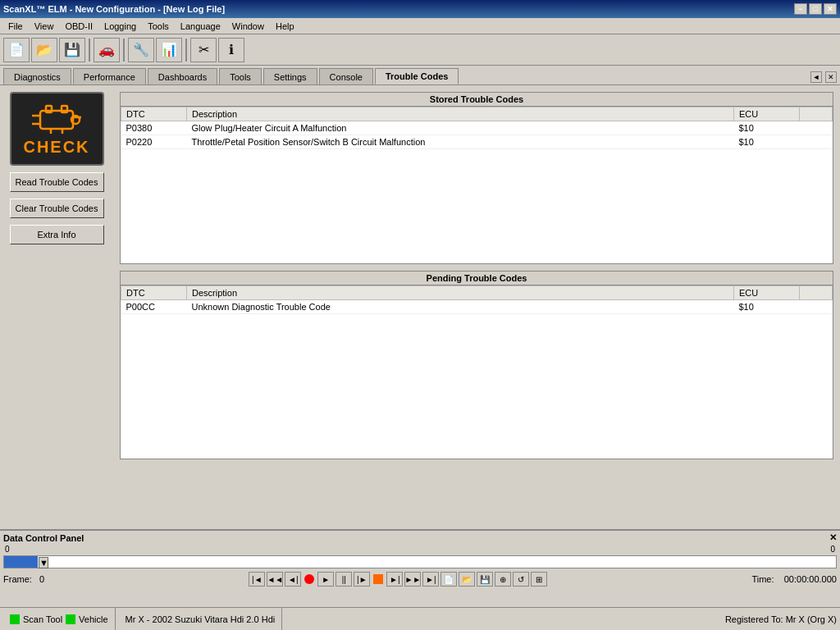 Image resolution: width=840 pixels, height=630 pixels. I want to click on tab-dashboards: Dashboards, so click(182, 76).